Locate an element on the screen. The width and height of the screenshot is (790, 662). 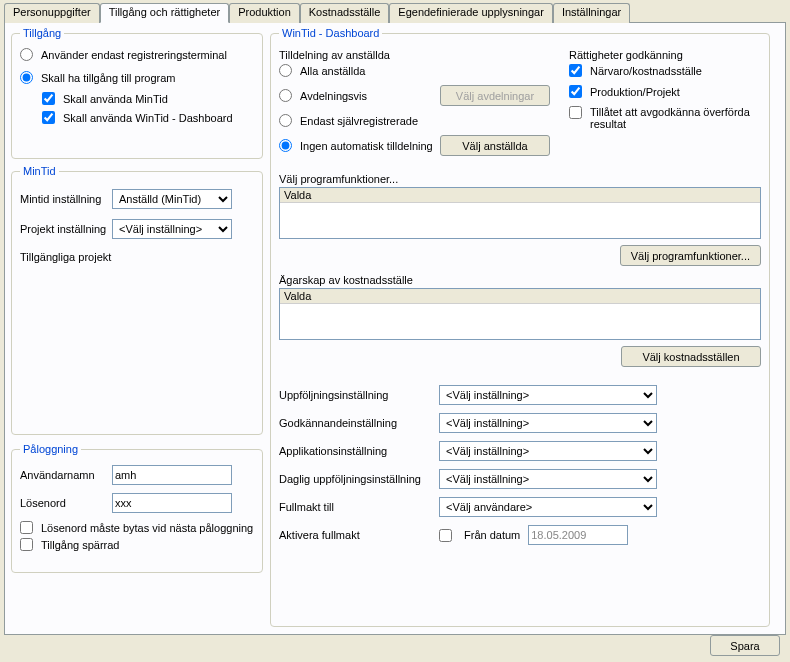
tab-produktion: Produktion is located at coordinates (264, 13).